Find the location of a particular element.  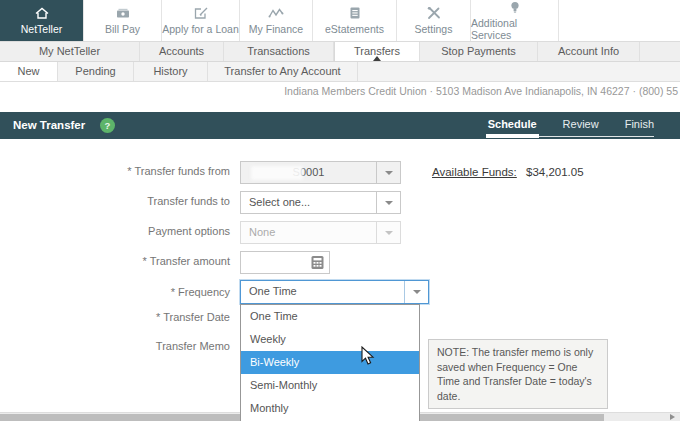

wizard-steps: Schedule Review Finish is located at coordinates (571, 128).